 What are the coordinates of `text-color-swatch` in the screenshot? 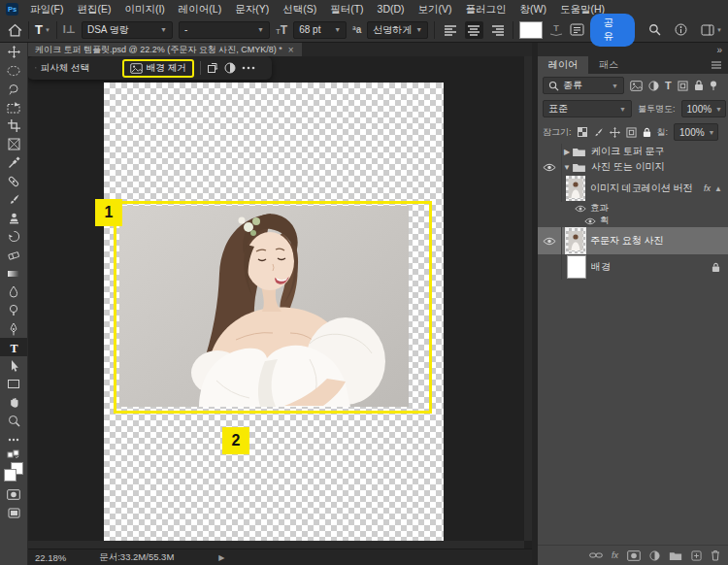 It's located at (531, 30).